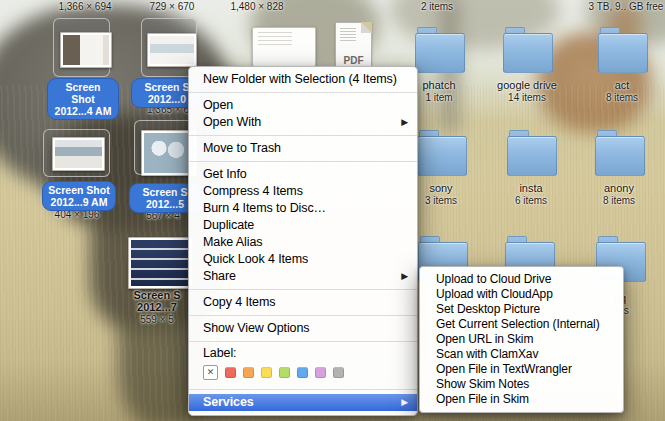  What do you see at coordinates (303, 80) in the screenshot?
I see `menu-item-new-folder-with-selection: New Folder with Selection (4 Items)` at bounding box center [303, 80].